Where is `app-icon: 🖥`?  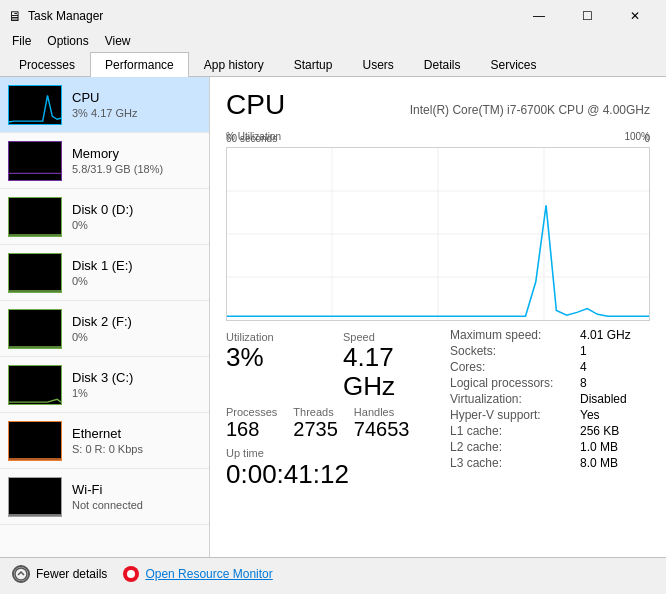 app-icon: 🖥 is located at coordinates (15, 16).